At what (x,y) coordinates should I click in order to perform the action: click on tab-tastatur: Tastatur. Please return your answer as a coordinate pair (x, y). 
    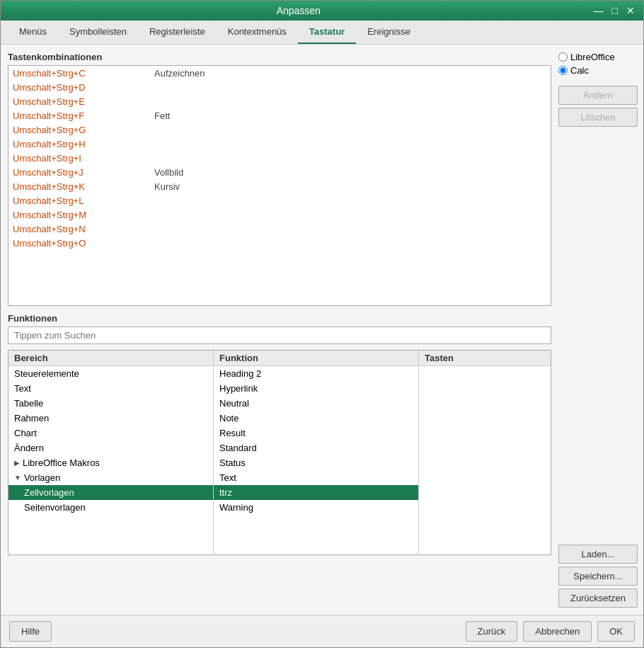
    Looking at the image, I should click on (327, 33).